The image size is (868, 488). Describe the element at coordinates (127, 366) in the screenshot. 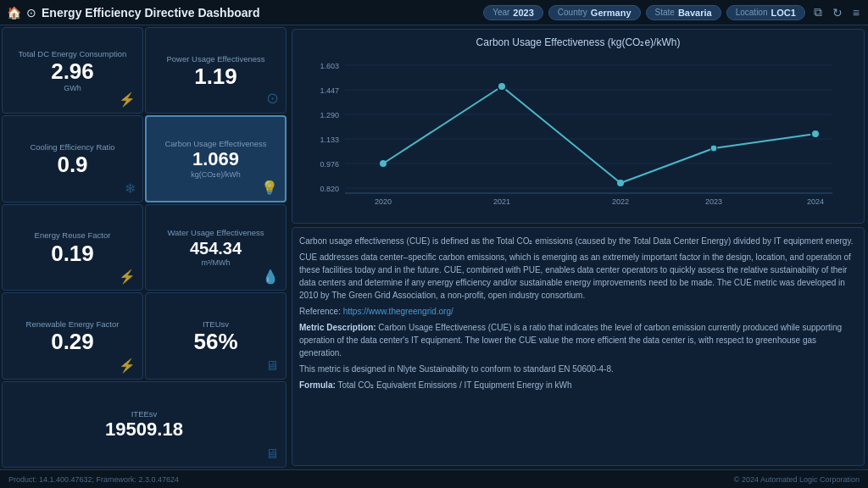

I see `ref-lightning-icon: ⚡` at that location.